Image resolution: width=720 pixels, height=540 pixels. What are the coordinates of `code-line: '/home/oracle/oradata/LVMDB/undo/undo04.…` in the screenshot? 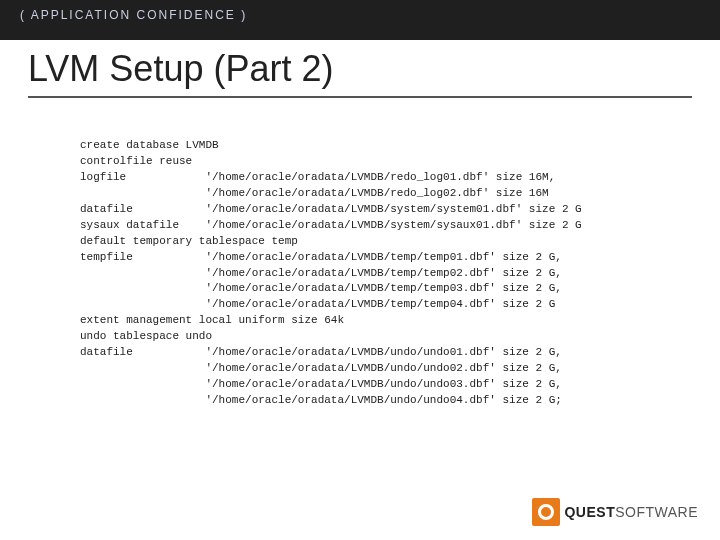 It's located at (321, 400).